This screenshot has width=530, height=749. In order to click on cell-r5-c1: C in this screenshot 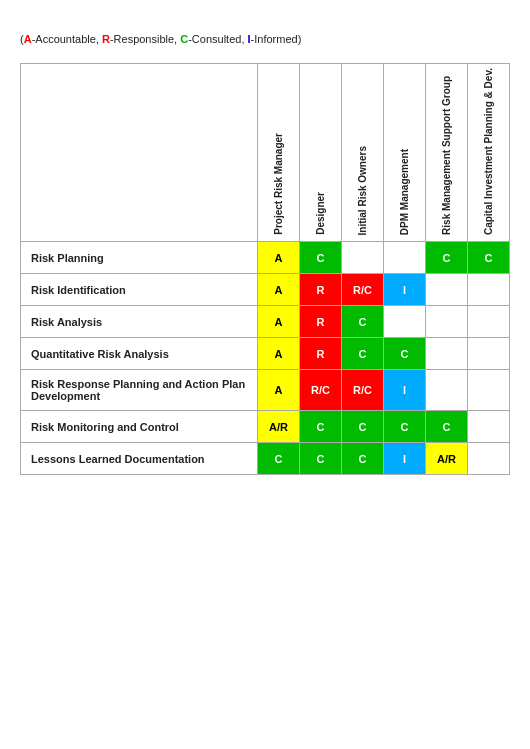, I will do `click(321, 427)`.